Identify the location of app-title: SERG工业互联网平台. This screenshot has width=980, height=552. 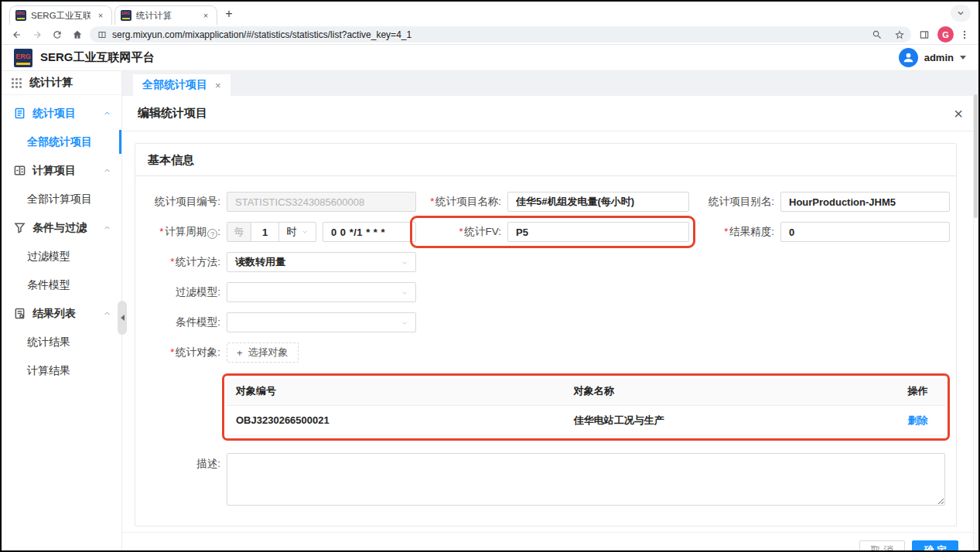
(97, 57).